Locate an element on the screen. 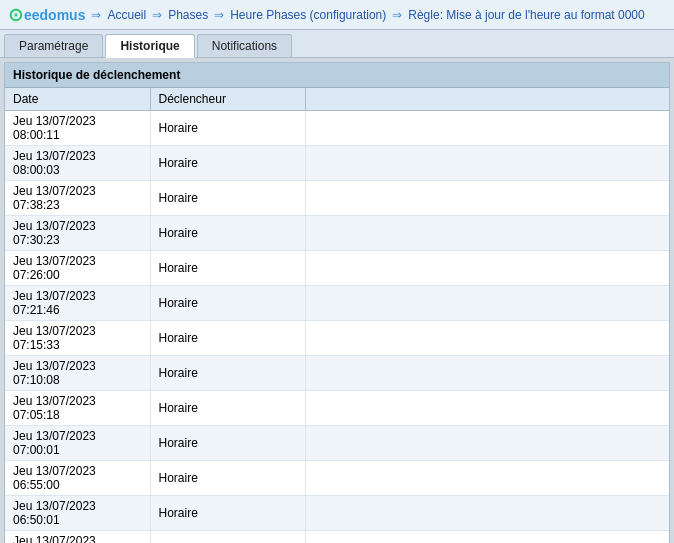 The height and width of the screenshot is (543, 674). table-row: Jeu 13/07/2023 08:00:03Horaire is located at coordinates (337, 164).